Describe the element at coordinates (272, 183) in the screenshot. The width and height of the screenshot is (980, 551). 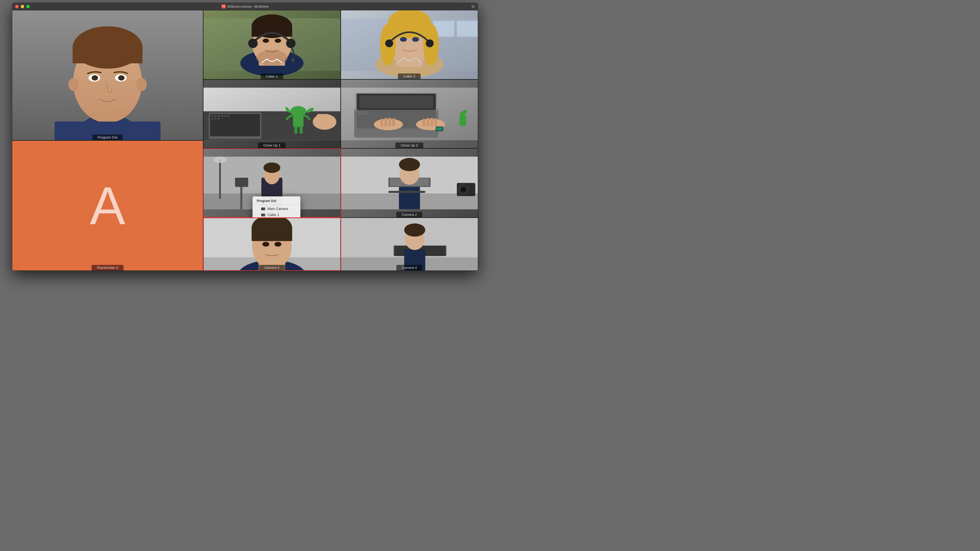
I see `camera1-cell: Camera 1 Program Out Main Camera` at that location.